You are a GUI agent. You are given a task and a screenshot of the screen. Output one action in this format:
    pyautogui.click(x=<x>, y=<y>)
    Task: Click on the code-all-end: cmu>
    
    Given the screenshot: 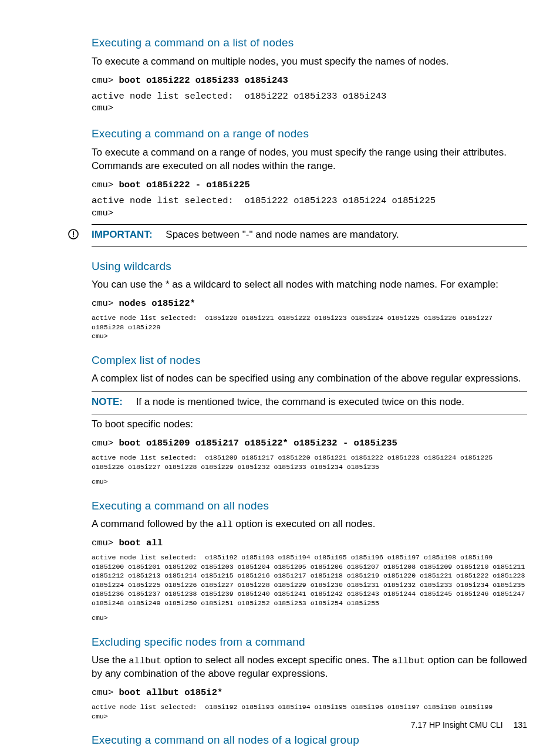 What is the action you would take?
    pyautogui.click(x=309, y=618)
    